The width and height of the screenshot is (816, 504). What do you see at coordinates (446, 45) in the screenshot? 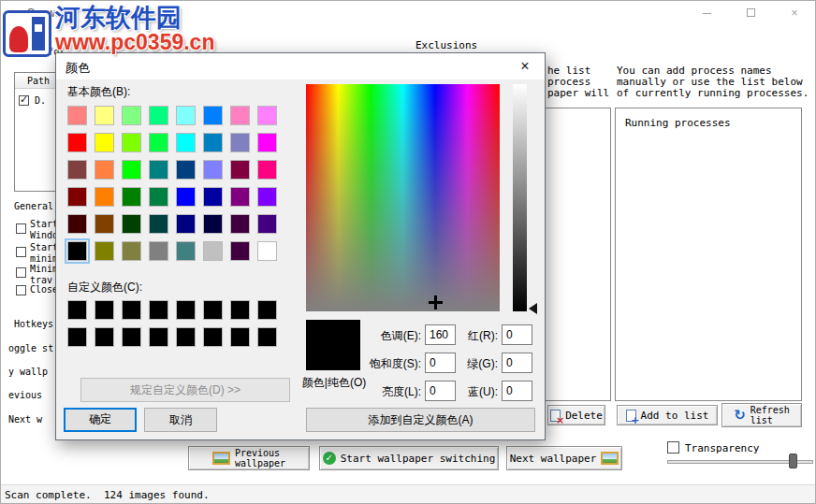
I see `tab-exclusions: Exclusions` at bounding box center [446, 45].